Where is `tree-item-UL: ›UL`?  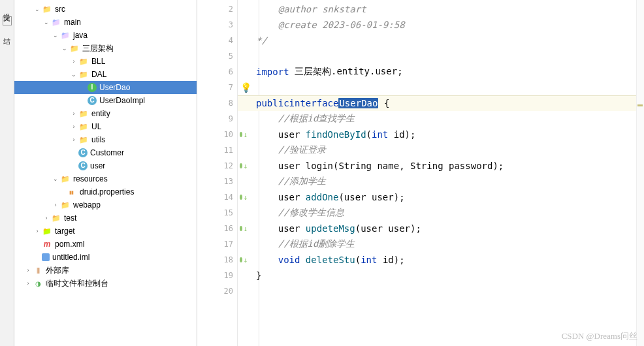
tree-item-UL: ›UL is located at coordinates (106, 127).